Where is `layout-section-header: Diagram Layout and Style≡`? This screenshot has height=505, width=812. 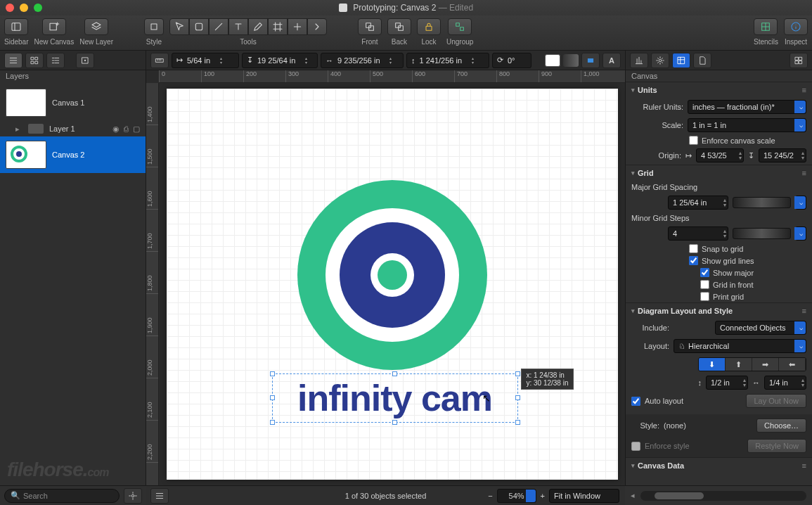
layout-section-header: Diagram Layout and Style≡ is located at coordinates (718, 311).